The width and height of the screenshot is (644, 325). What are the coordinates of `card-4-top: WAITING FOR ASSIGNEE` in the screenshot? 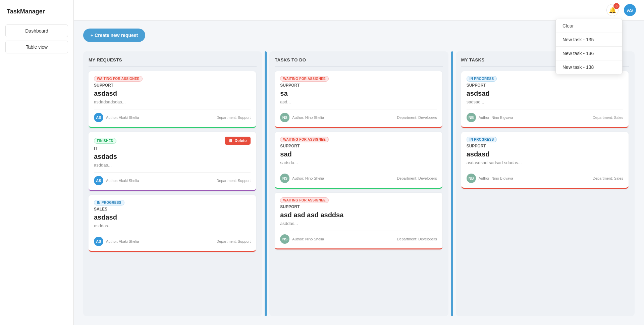 It's located at (358, 79).